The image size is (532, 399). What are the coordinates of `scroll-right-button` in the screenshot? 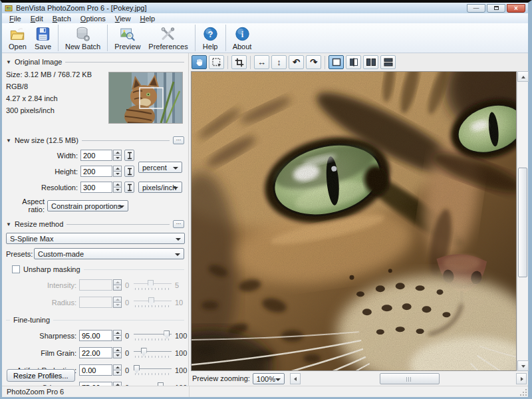 It's located at (521, 379).